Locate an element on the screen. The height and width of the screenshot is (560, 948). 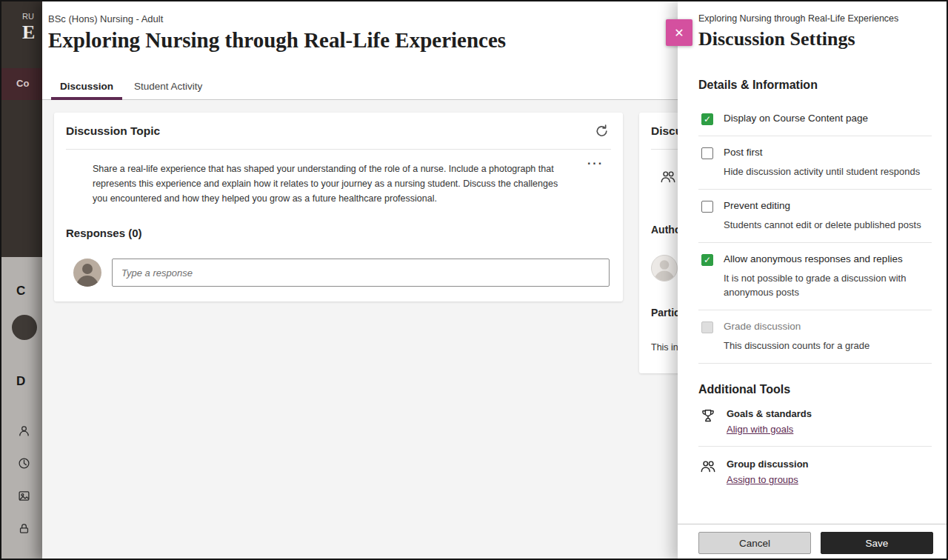
cancel-button: Cancel is located at coordinates (755, 543).